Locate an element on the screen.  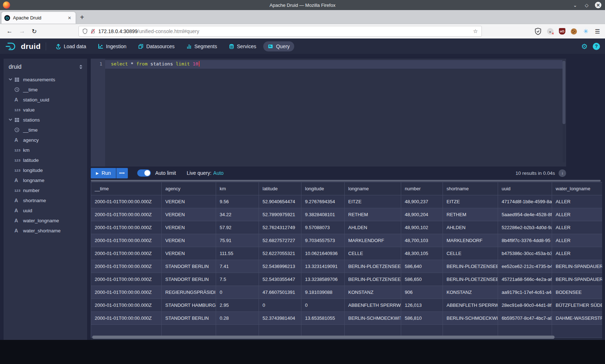
cell-km: 75.91 is located at coordinates (238, 241).